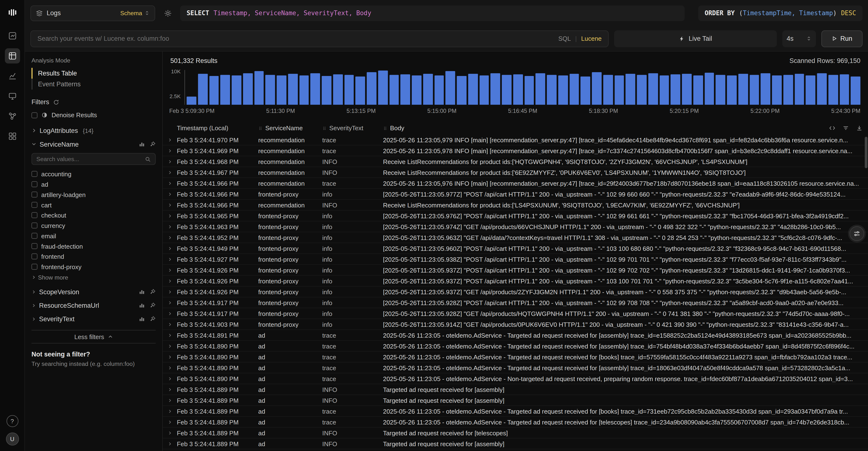 The height and width of the screenshot is (451, 868). I want to click on table-row: Feb 3 5:24:41.926 PMfrontend-proxyinfo[2…, so click(516, 292).